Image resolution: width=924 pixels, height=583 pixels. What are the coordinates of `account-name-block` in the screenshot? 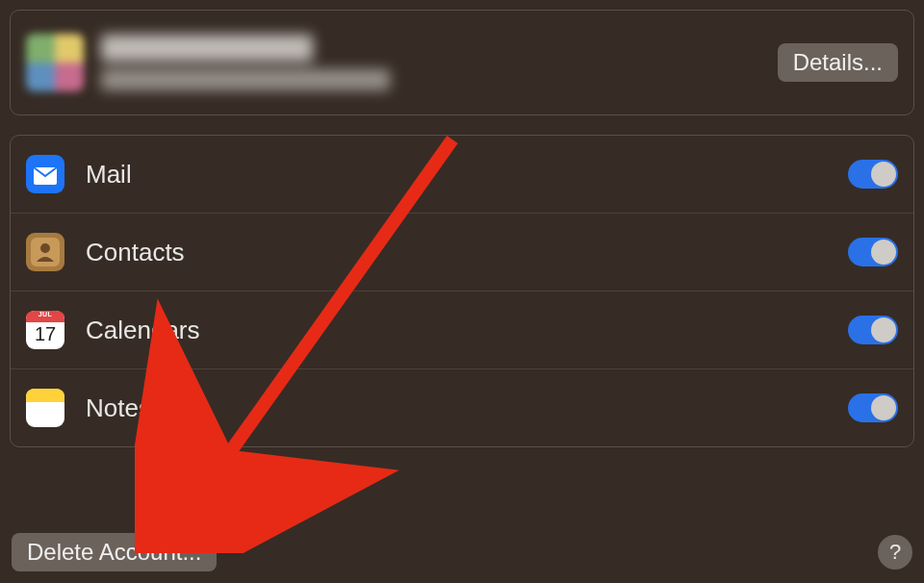 It's located at (245, 63).